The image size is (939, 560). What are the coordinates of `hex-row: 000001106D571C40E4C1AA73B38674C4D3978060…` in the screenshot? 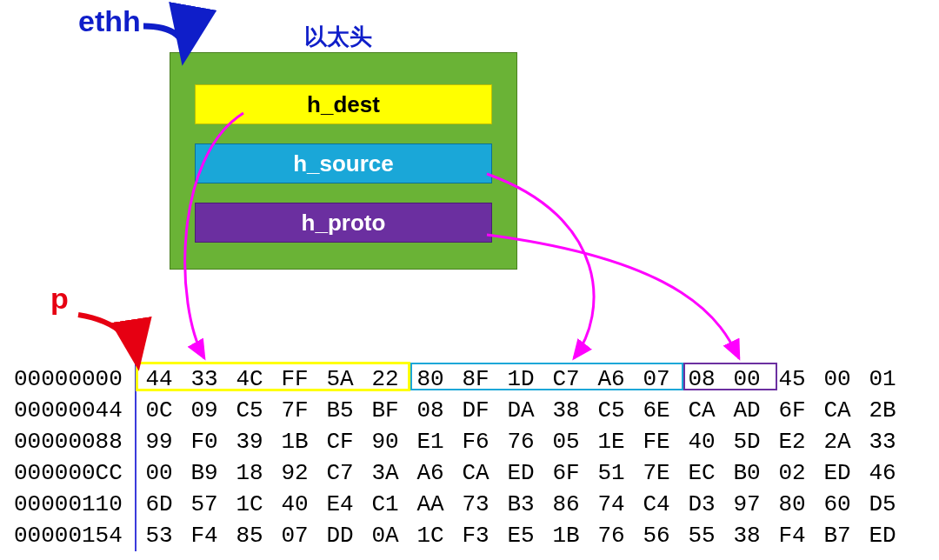 It's located at (457, 504).